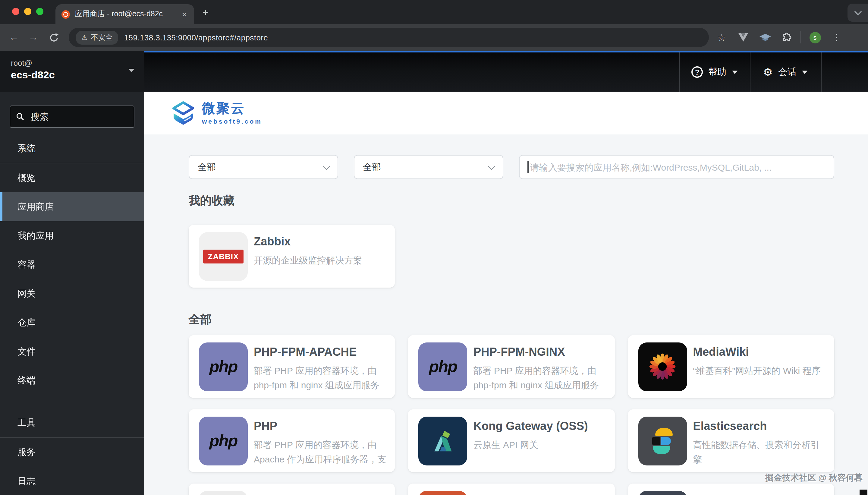  Describe the element at coordinates (232, 121) in the screenshot. I see `brand-subtitle: websoft9.com` at that location.